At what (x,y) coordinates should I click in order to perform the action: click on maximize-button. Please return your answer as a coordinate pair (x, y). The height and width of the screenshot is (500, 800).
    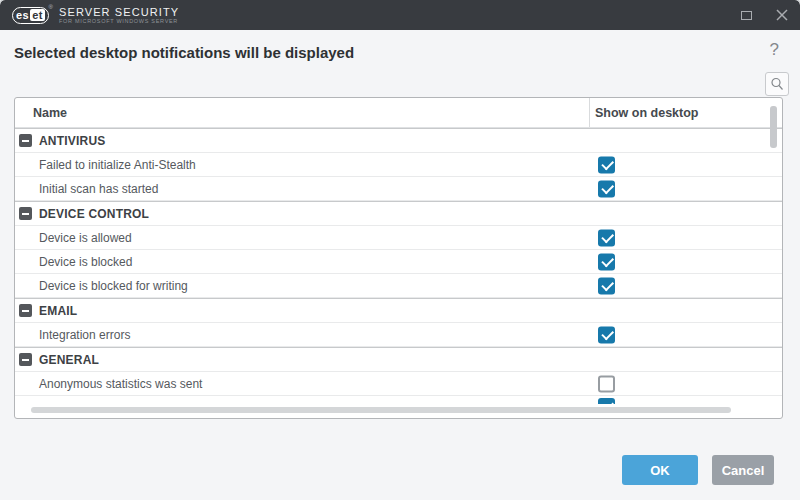
    Looking at the image, I should click on (746, 15).